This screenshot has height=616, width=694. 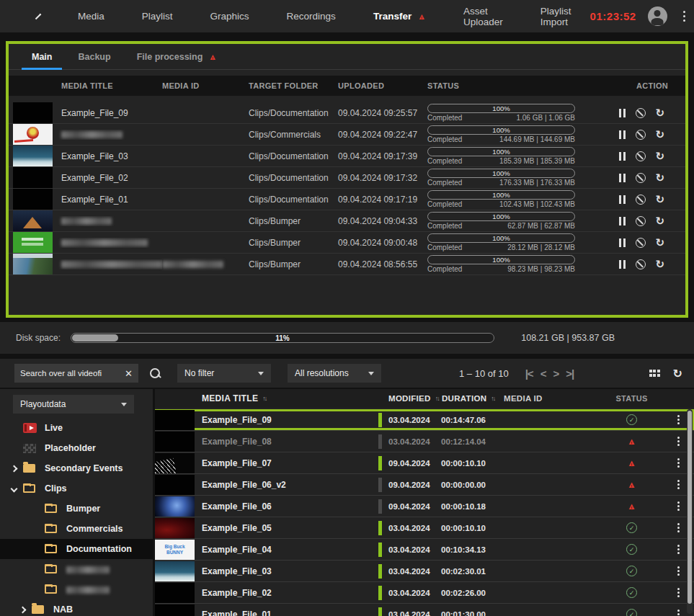 What do you see at coordinates (347, 156) in the screenshot?
I see `transfer-row: Example_File_03 Clips/Documentation 09.0…` at bounding box center [347, 156].